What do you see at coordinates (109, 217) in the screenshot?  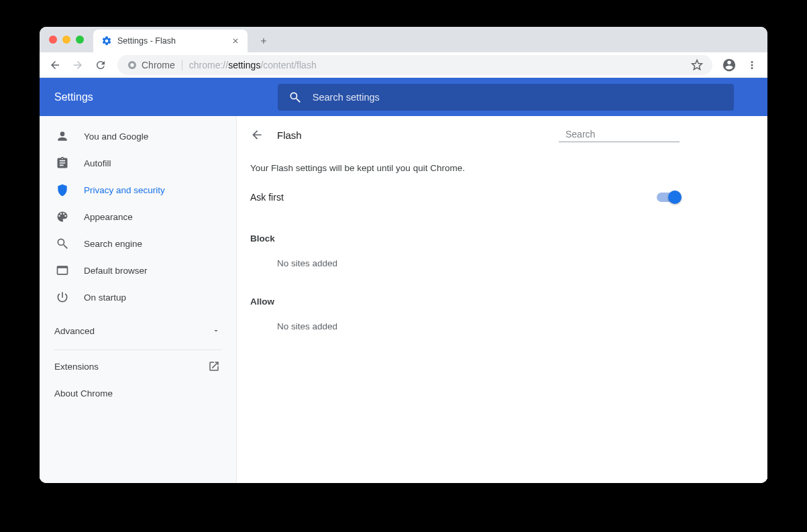 I see `sidebar-item-label: Appearance` at bounding box center [109, 217].